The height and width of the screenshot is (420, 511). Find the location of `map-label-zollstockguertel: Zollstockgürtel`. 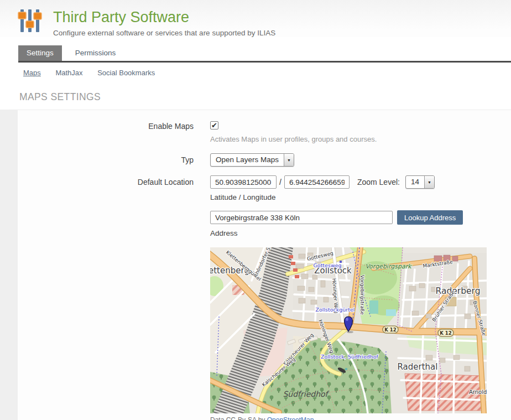

map-label-zollstockguertel: Zollstockgürtel is located at coordinates (335, 310).